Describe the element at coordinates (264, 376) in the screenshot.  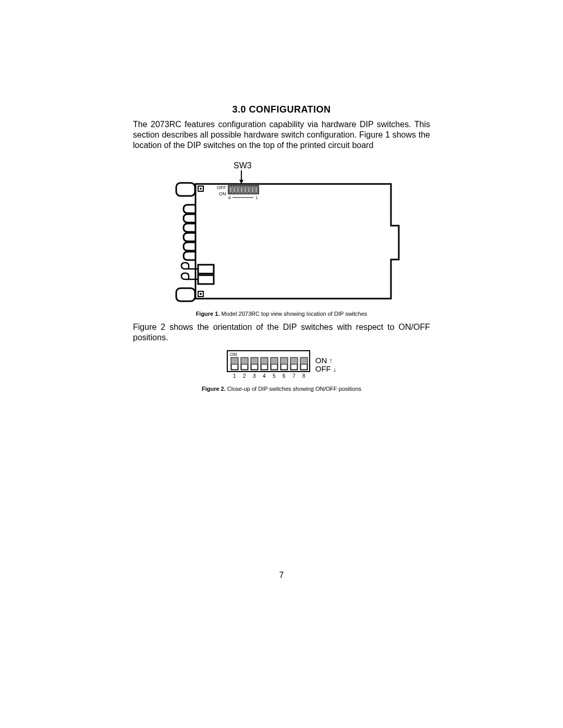
I see `dip2-num-4: 4` at that location.